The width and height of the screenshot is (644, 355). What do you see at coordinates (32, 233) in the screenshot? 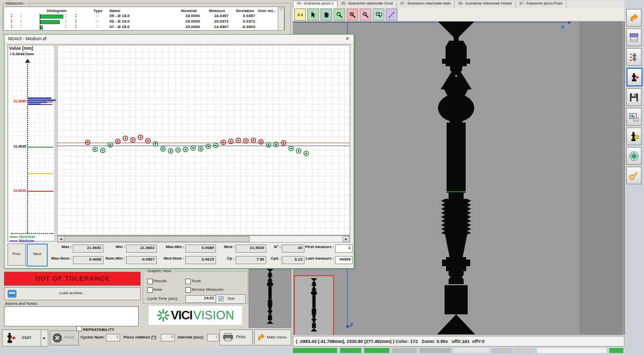
I see `axis-baseline` at bounding box center [32, 233].